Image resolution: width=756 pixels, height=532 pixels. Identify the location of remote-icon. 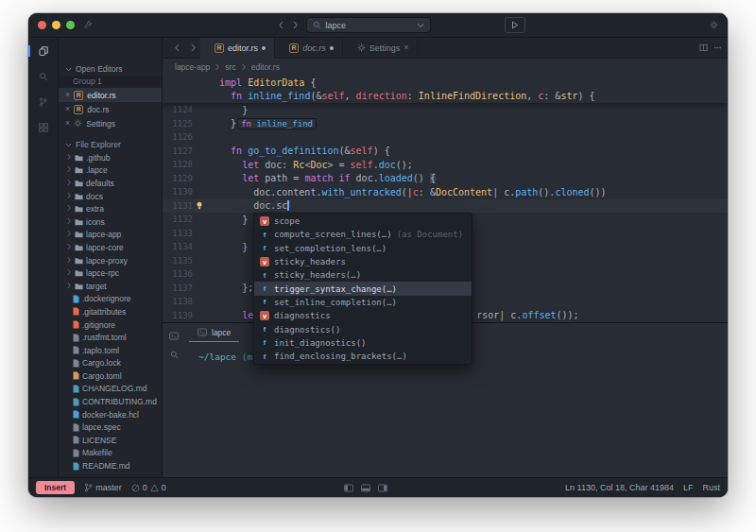
(89, 25).